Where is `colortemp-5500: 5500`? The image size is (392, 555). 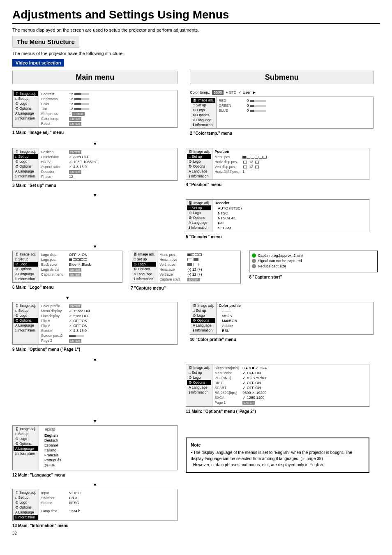
colortemp-5500: 5500 is located at coordinates (218, 92).